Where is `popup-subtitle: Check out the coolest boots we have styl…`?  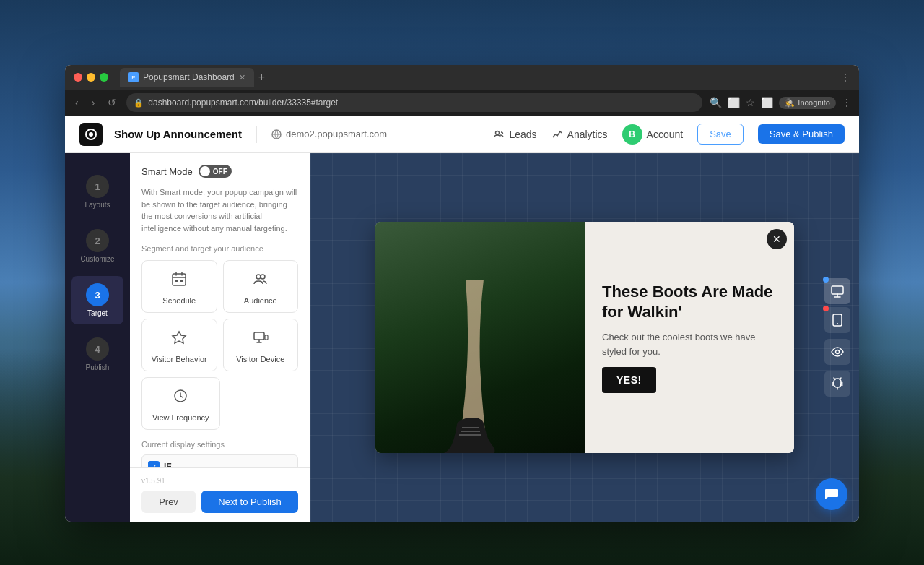
popup-subtitle: Check out the coolest boots we have styl… is located at coordinates (689, 344).